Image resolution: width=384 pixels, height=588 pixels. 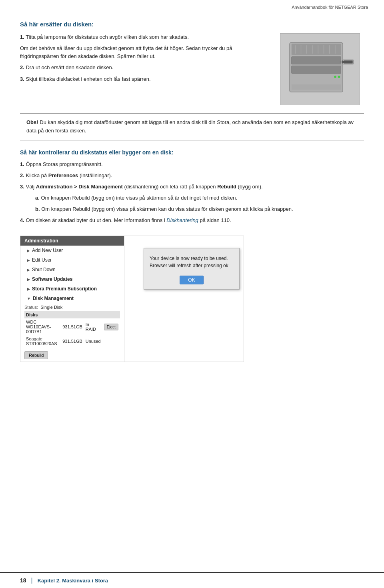 I want to click on disk-col-action, so click(x=111, y=315).